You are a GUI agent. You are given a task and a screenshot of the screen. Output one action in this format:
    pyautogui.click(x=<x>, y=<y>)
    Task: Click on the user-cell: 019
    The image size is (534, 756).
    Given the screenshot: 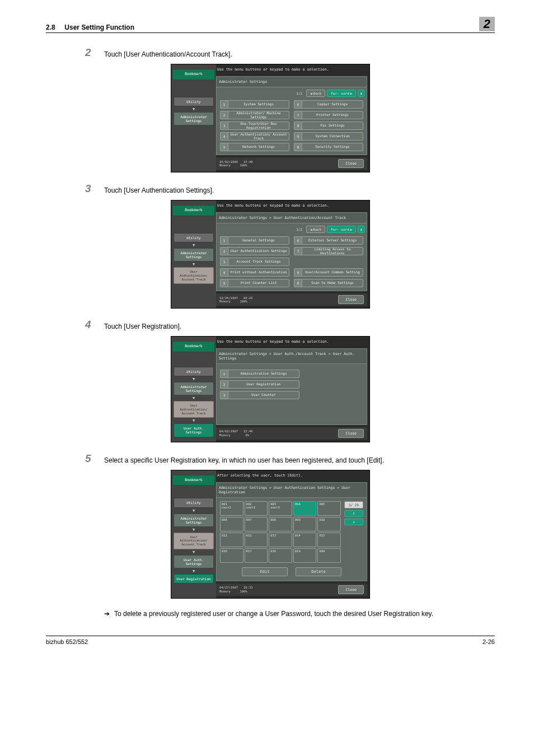 What is the action you would take?
    pyautogui.click(x=305, y=556)
    